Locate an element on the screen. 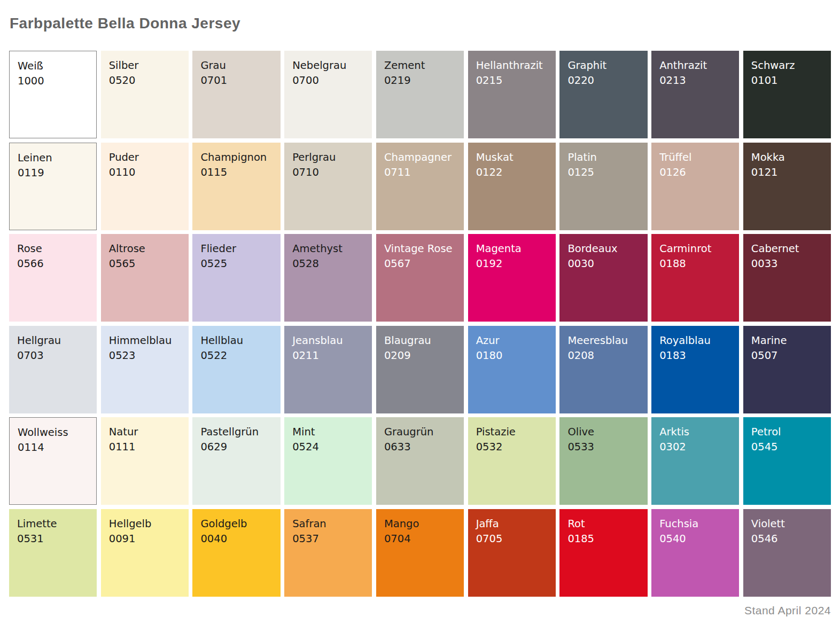 This screenshot has width=840, height=625. swatch-name: Flieder is located at coordinates (238, 249).